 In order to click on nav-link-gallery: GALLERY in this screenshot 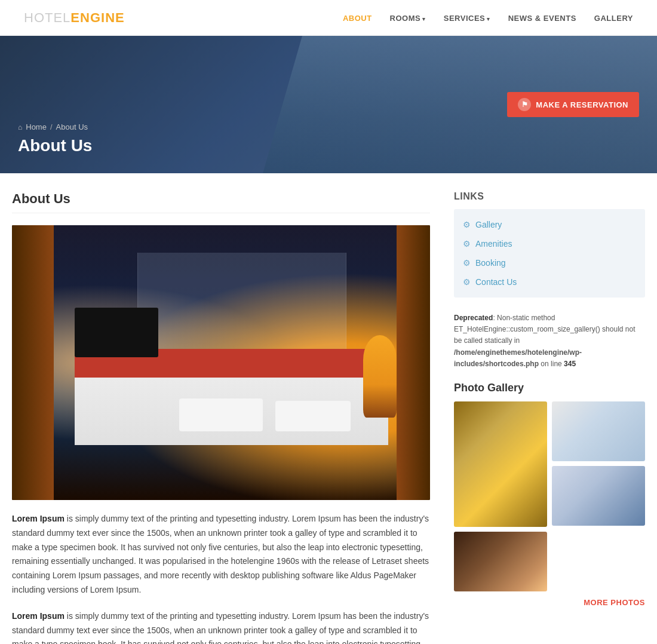, I will do `click(614, 18)`.